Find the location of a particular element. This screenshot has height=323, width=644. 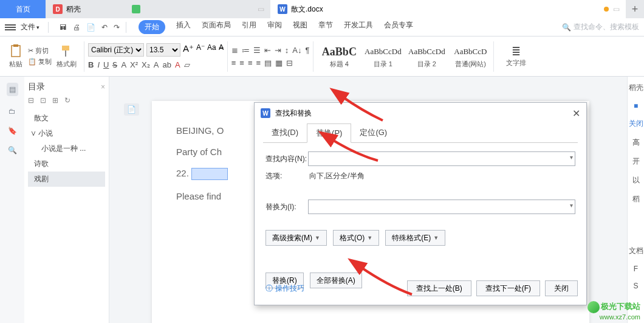

shading-icon: ▱ is located at coordinates (187, 64).